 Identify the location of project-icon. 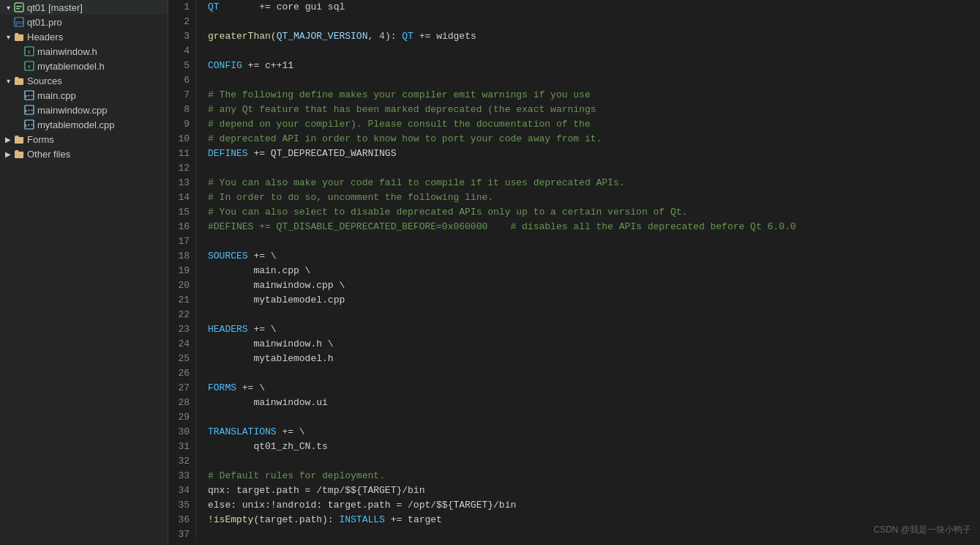
(19, 7).